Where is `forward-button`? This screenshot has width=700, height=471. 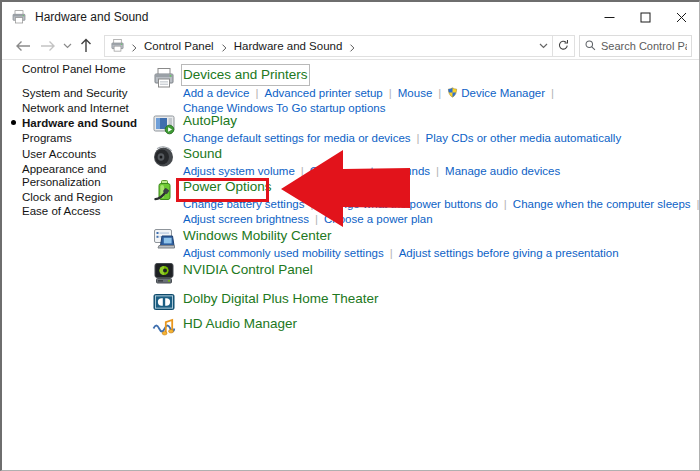
forward-button is located at coordinates (48, 46).